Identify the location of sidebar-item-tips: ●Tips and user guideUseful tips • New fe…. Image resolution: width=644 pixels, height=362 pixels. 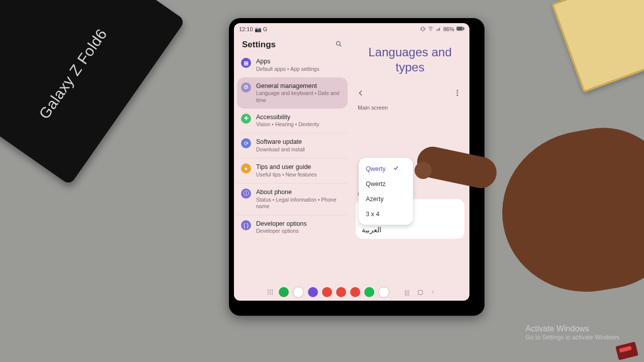
(292, 170).